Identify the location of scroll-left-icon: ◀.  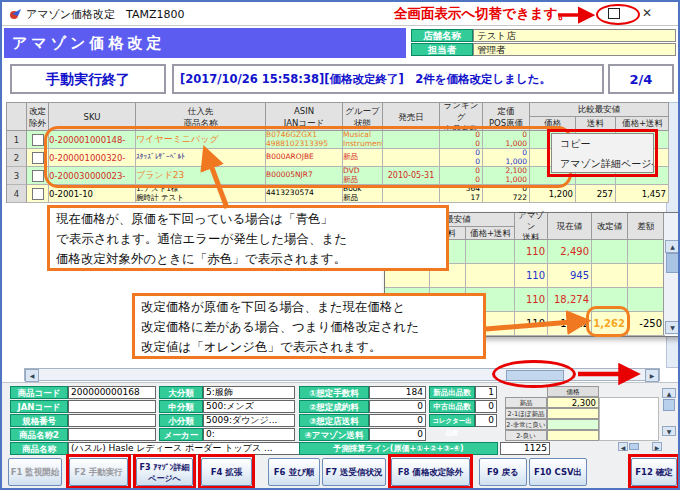
(32, 376).